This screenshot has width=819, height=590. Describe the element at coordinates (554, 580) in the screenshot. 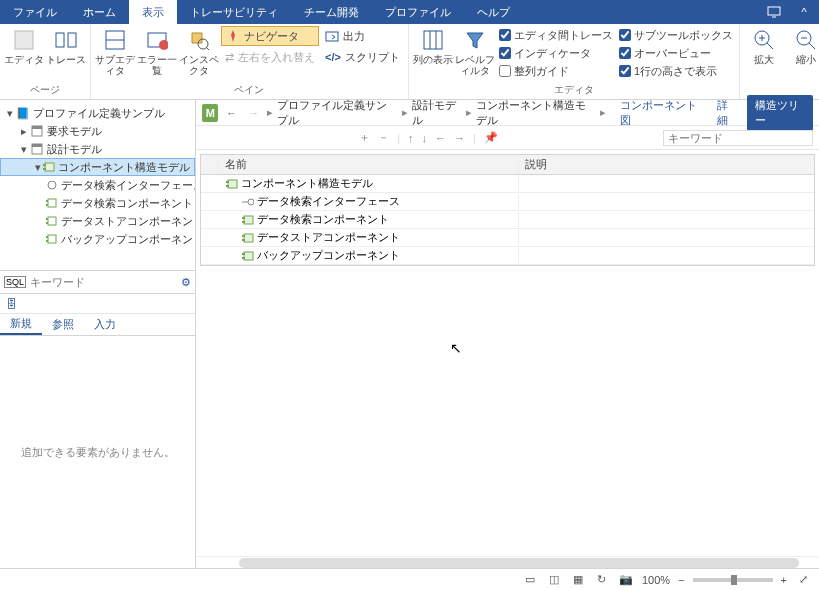

I see `view-split-v-icon: ◫` at that location.